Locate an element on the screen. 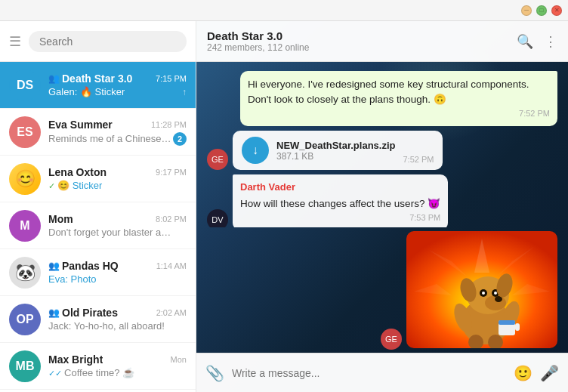 Image resolution: width=568 pixels, height=392 pixels. message-input is located at coordinates (369, 373).